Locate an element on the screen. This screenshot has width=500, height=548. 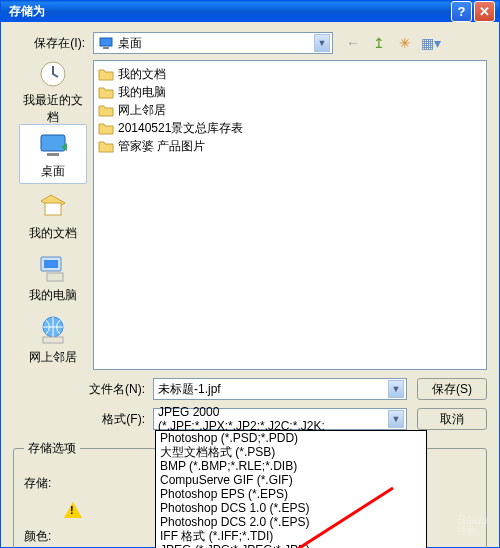
filename-label: 文件名(N): is located at coordinates (83, 390).